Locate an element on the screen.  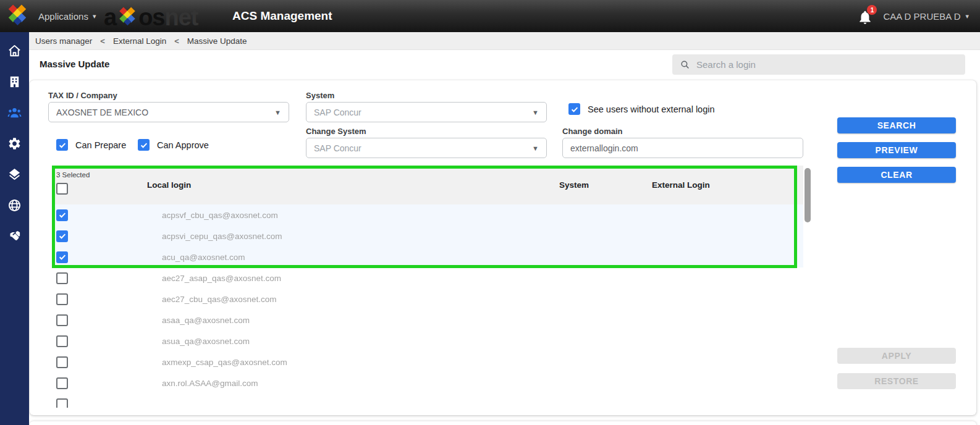
logo-text-os: os is located at coordinates (151, 17).